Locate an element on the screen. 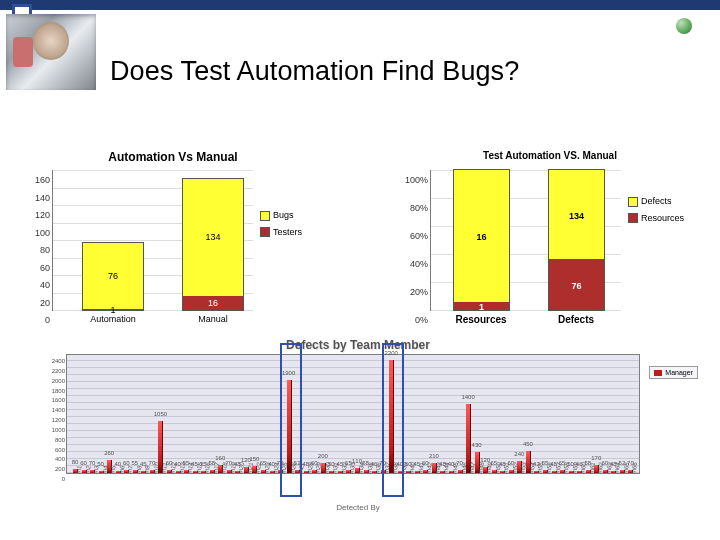  chart3-legend: Manager is located at coordinates (674, 372).